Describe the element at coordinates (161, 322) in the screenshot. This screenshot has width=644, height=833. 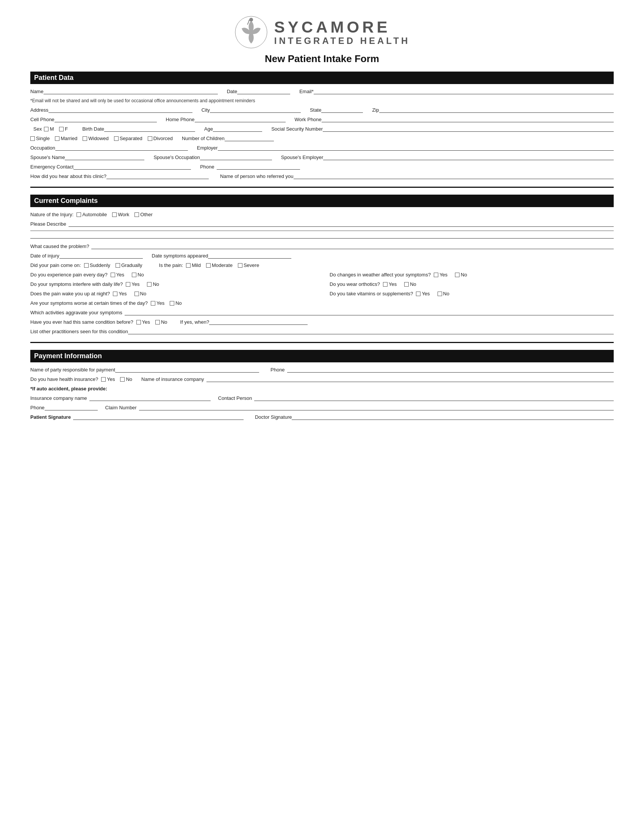
I see `had-before-no: No` at that location.